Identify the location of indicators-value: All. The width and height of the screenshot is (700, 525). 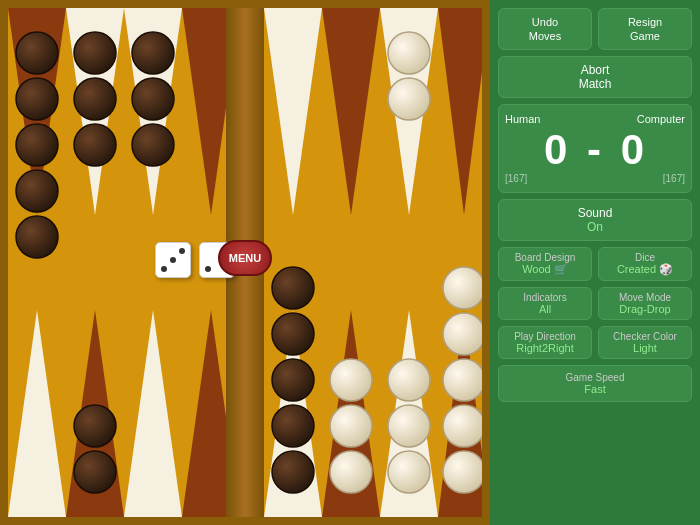
(545, 309).